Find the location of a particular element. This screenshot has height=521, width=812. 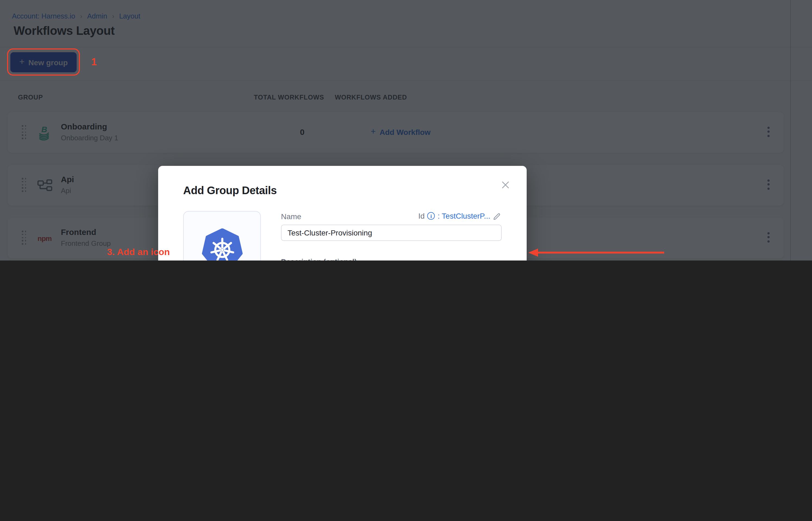

kubernetes-icon is located at coordinates (222, 244).